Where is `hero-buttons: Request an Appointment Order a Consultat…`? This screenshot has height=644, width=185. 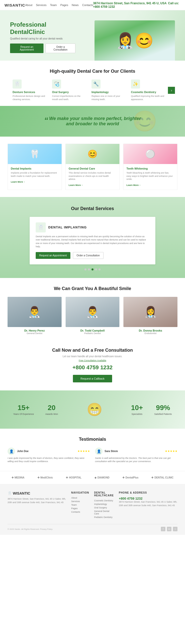 hero-buttons: Request an Appointment Order a Consultat… is located at coordinates (43, 48).